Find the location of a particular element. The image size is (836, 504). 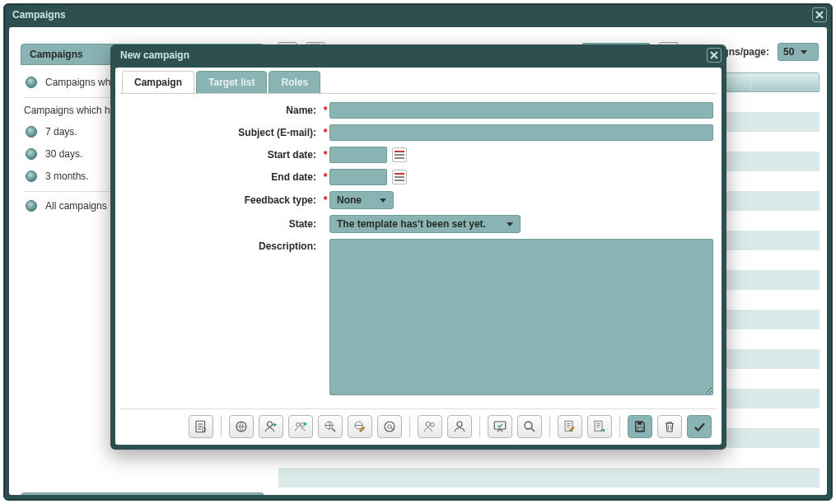

tab-roles: Roles is located at coordinates (295, 82).